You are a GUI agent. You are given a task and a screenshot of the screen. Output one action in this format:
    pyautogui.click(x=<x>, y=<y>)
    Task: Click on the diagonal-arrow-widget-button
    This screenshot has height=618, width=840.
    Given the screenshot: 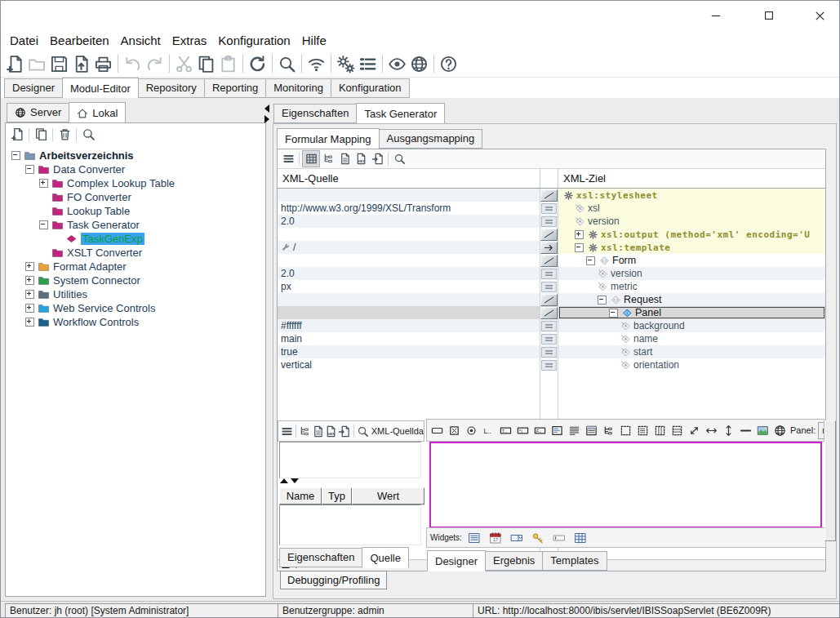 What is the action you would take?
    pyautogui.click(x=694, y=430)
    